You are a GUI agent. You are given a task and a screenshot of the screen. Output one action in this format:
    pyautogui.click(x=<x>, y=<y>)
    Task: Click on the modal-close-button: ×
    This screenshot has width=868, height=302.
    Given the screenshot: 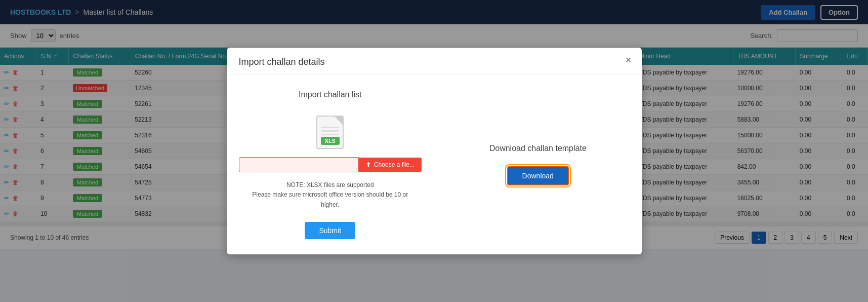 What is the action you would take?
    pyautogui.click(x=629, y=60)
    